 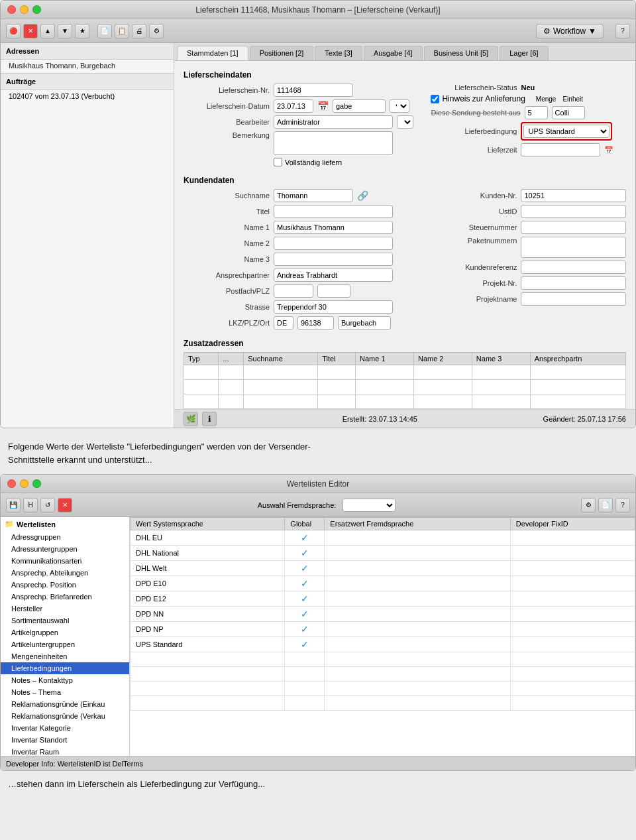 I want to click on projektname-input, so click(x=574, y=299).